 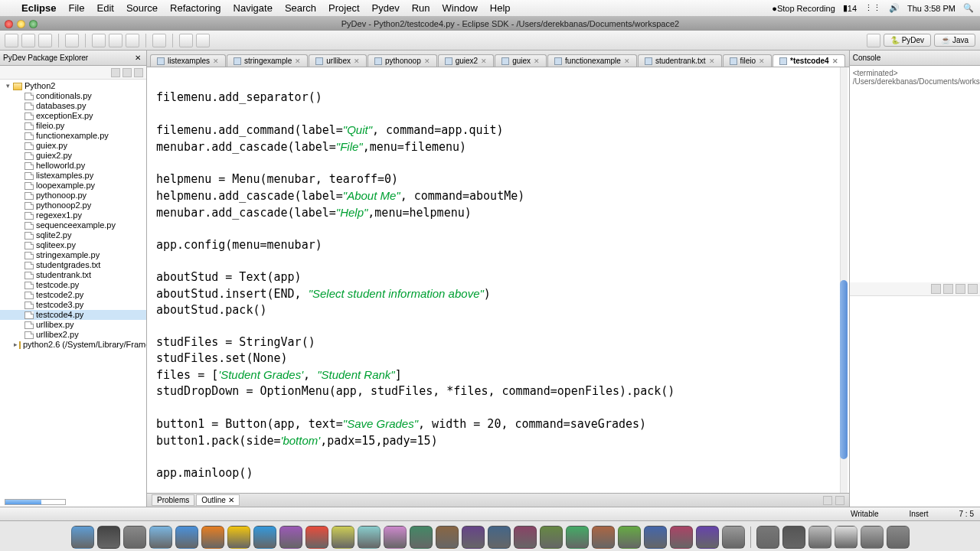 I want to click on tree-file: testcode4.py, so click(x=74, y=315).